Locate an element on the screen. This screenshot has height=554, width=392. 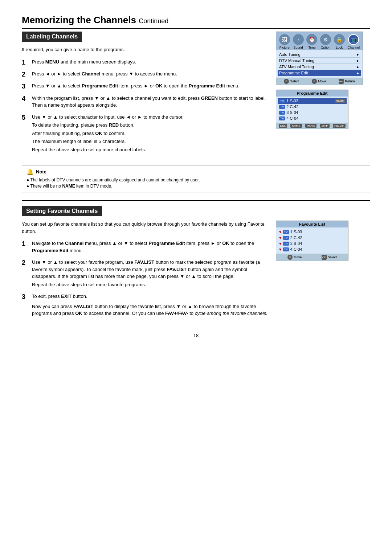
note-item-2: ● There will be no NAME item in DTV mode… is located at coordinates (196, 186).